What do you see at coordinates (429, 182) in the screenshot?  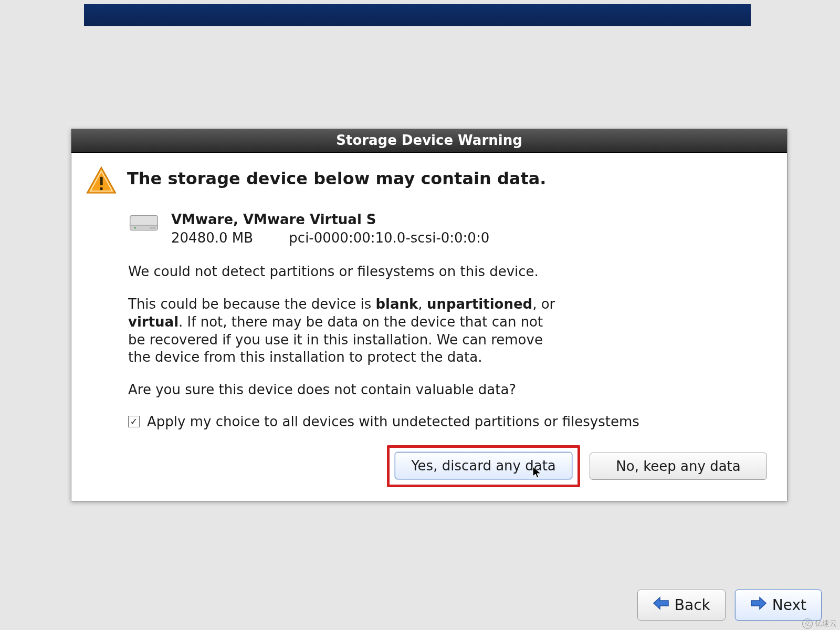 I see `dialog-heading-row: The storage device below may contain dat…` at bounding box center [429, 182].